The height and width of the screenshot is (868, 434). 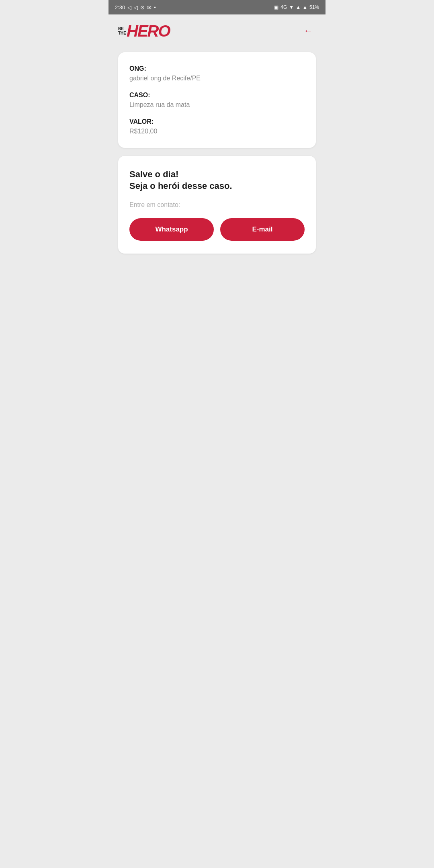 I want to click on caso-value: Limpeza rua da mata, so click(x=217, y=105).